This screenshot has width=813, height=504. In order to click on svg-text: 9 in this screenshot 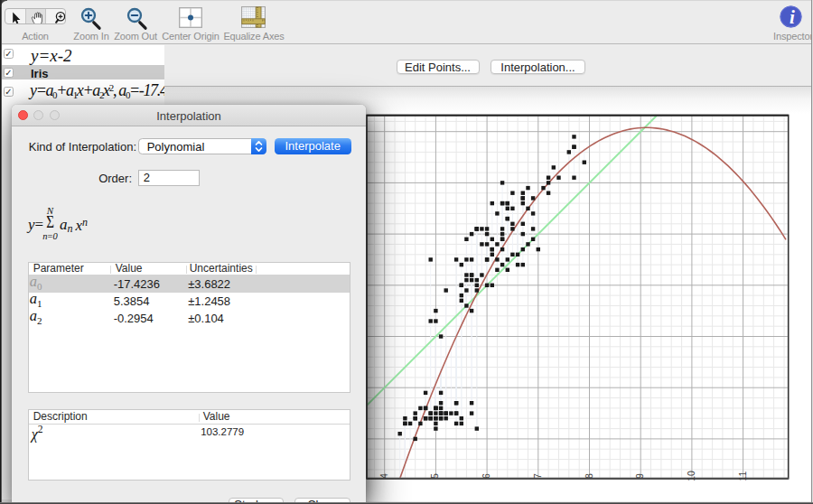, I will do `click(640, 476)`.